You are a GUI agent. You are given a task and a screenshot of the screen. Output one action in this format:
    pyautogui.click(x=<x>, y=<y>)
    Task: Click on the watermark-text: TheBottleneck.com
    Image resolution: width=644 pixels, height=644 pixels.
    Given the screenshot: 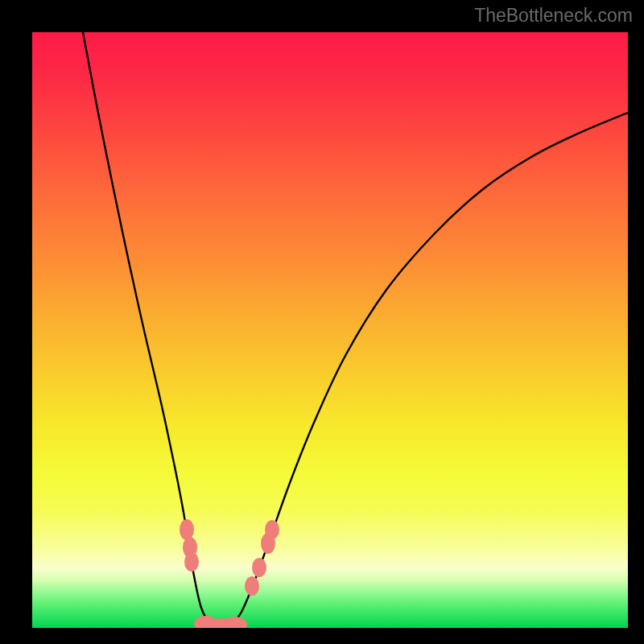 What is the action you would take?
    pyautogui.click(x=554, y=16)
    